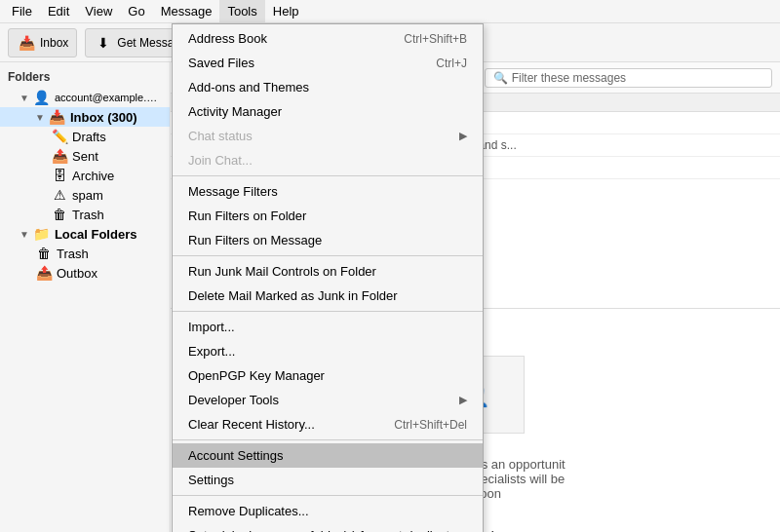  Describe the element at coordinates (287, 12) in the screenshot. I see `menu-help: Help` at that location.